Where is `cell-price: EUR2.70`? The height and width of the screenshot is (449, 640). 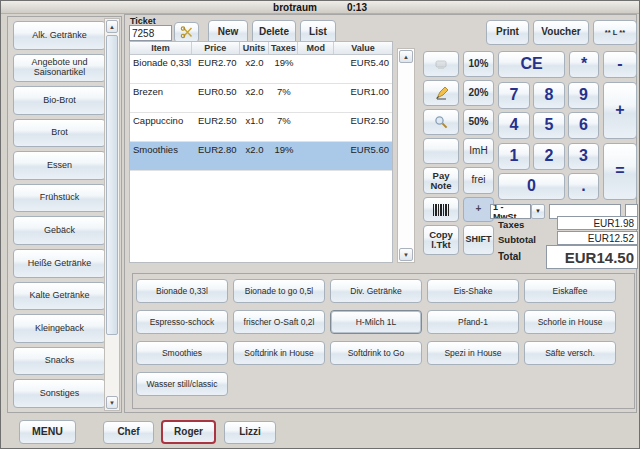
cell-price: EUR2.70 is located at coordinates (216, 69).